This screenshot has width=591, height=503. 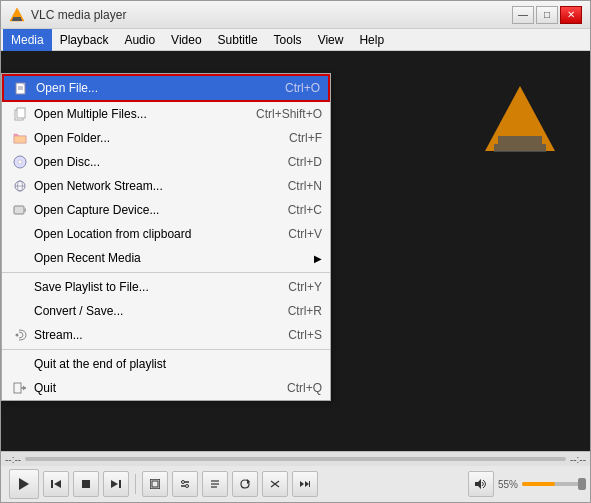 I want to click on quit-playlist-icon, so click(x=20, y=364).